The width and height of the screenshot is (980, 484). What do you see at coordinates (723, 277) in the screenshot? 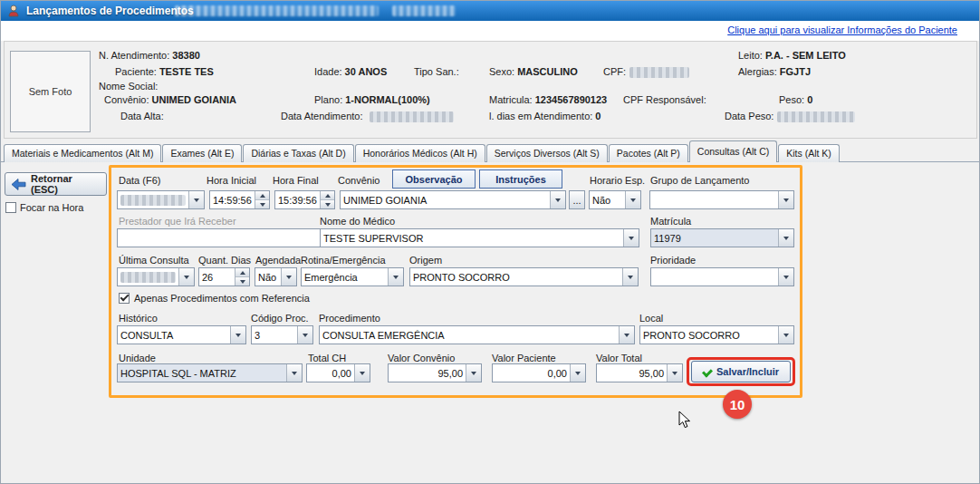
I see `prioridade-select` at bounding box center [723, 277].